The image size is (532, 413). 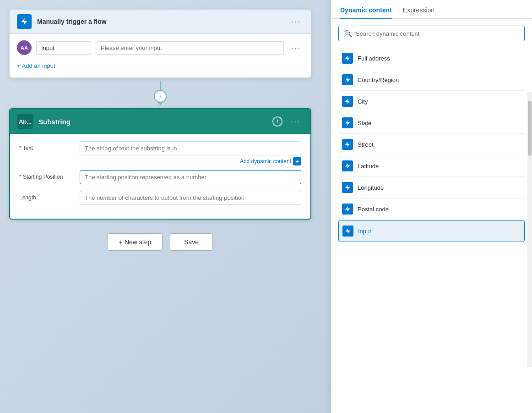 I want to click on length-field-row: Length, so click(x=160, y=198).